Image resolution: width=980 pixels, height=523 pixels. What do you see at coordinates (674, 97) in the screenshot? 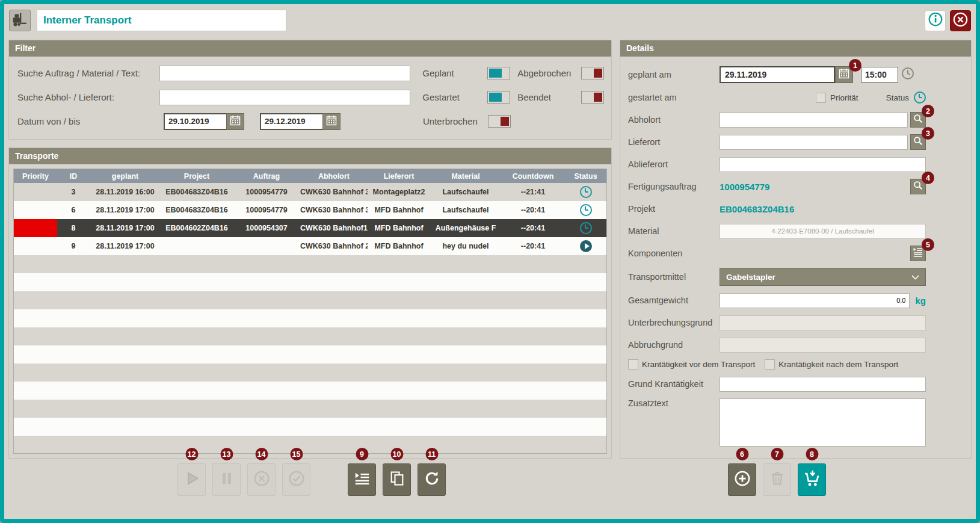
I see `gestartet-am-label: gestartet am` at bounding box center [674, 97].